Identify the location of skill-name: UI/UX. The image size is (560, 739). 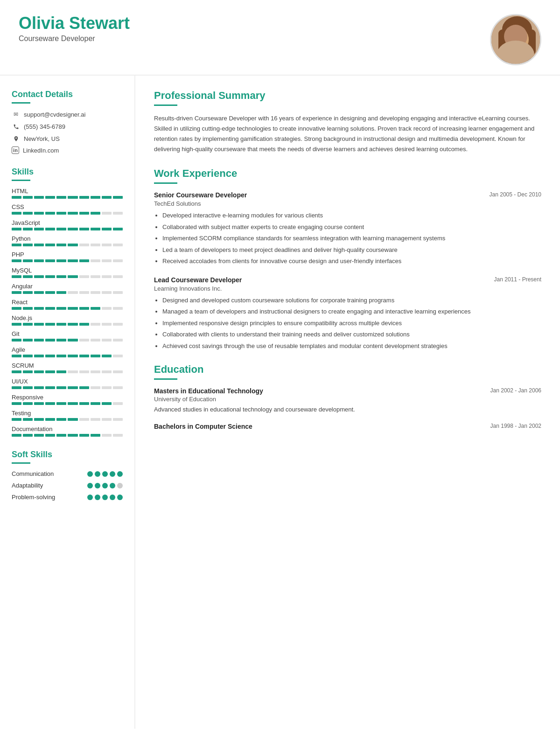
(67, 382).